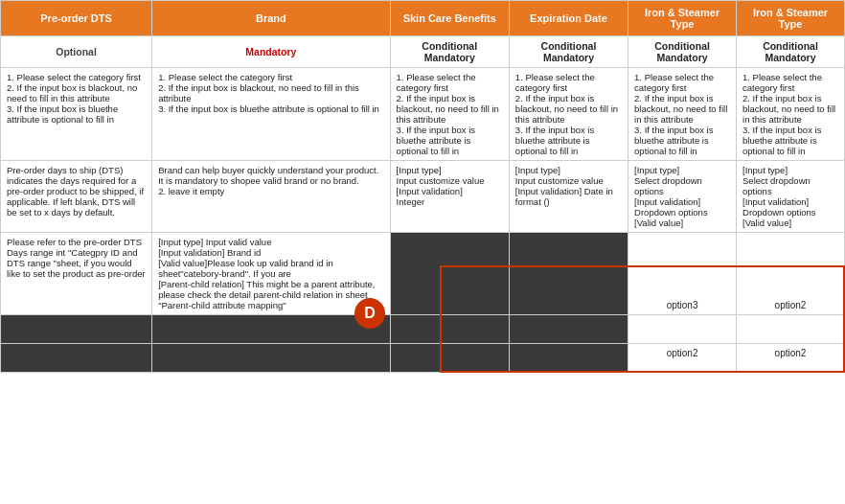 The width and height of the screenshot is (845, 504). Describe the element at coordinates (568, 19) in the screenshot. I see `header-expiration: Expiration Date` at that location.